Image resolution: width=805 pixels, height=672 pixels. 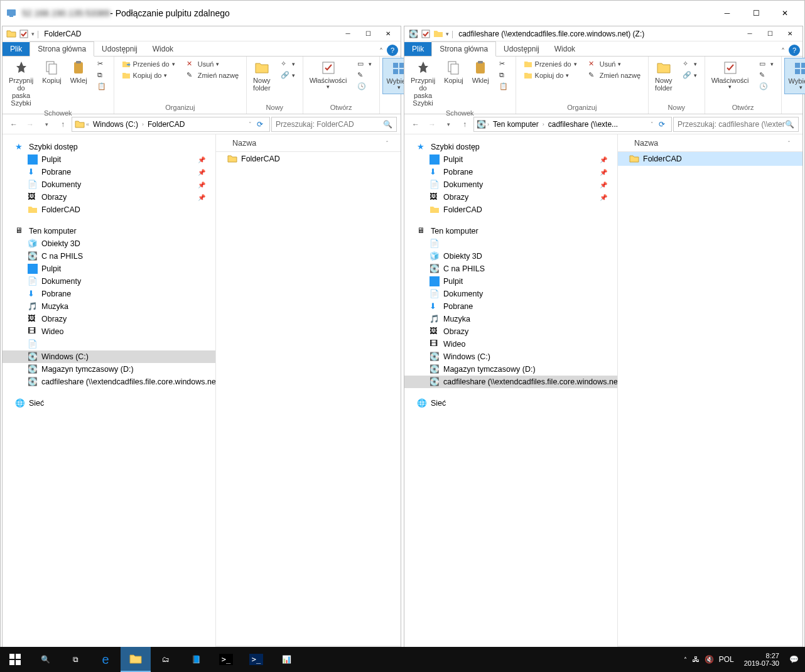 What do you see at coordinates (329, 124) in the screenshot?
I see `search-input` at bounding box center [329, 124].